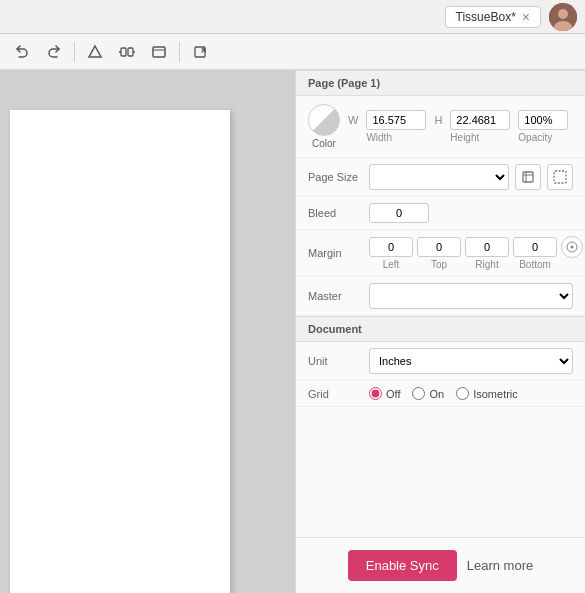 The width and height of the screenshot is (585, 593). What do you see at coordinates (324, 126) in the screenshot?
I see `color-swatch-container: Color` at bounding box center [324, 126].